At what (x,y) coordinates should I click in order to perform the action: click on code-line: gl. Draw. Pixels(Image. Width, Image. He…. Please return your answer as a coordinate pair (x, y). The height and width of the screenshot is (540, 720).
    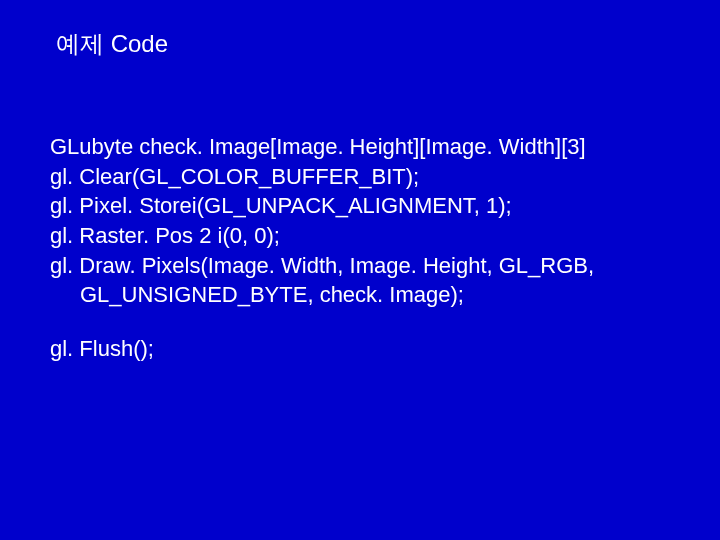
    Looking at the image, I should click on (360, 266).